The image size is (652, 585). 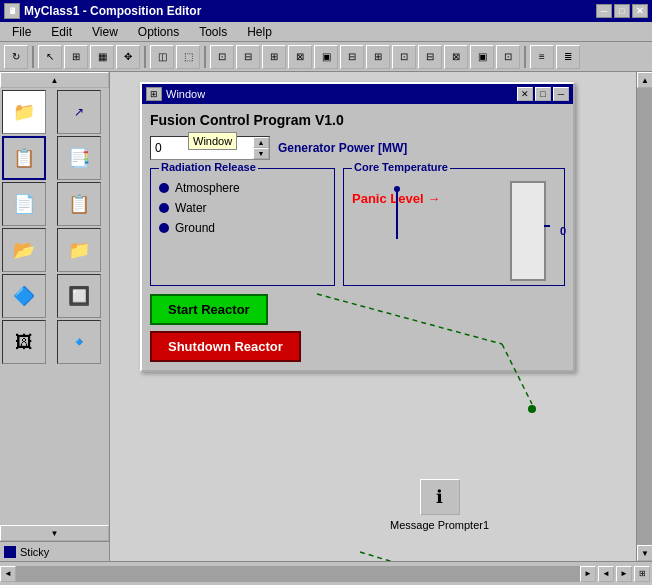 I want to click on radiation-water-label: Water, so click(x=191, y=208).